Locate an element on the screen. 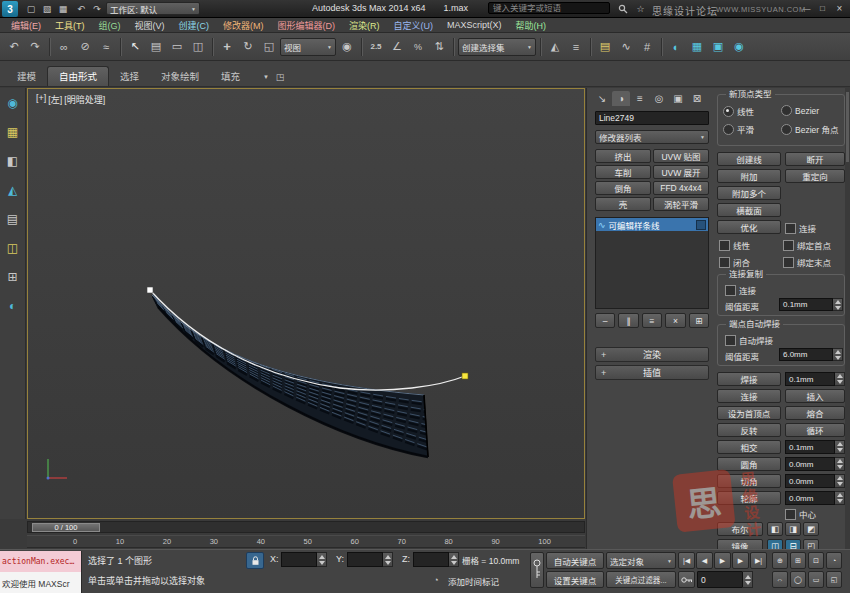 Image resolution: width=850 pixels, height=593 pixels. pin-stack-icon: – is located at coordinates (605, 320).